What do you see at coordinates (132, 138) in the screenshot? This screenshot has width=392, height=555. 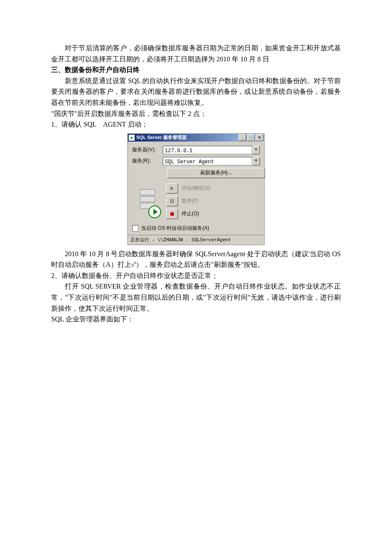 I see `app-icon: ▸` at bounding box center [132, 138].